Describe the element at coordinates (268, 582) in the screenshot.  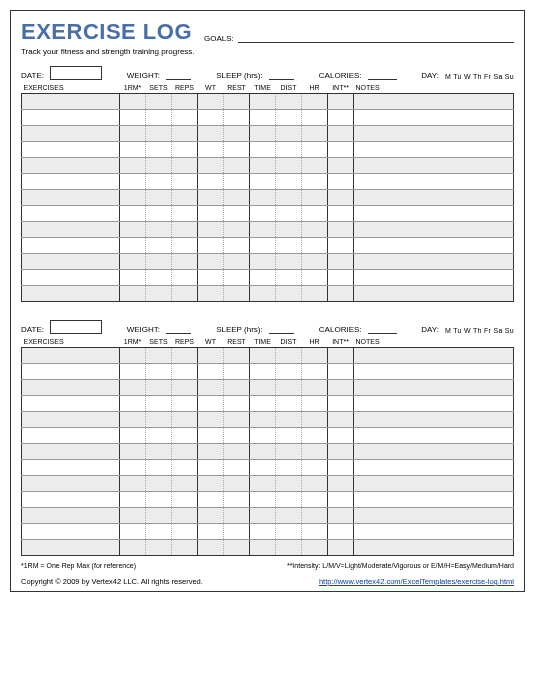
I see `footer-row: Copyright © 2009 by Vertex42 LLC. All ri…` at that location.